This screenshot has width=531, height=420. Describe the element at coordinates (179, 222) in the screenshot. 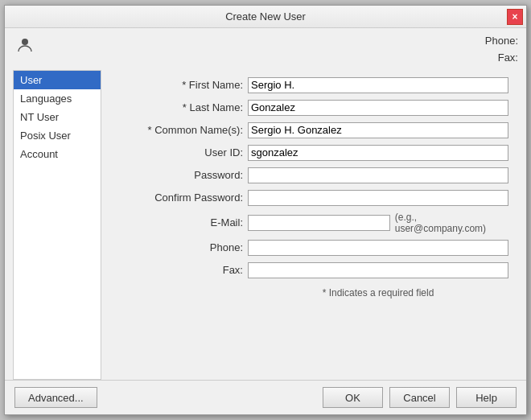

I see `email-label: E-Mail:` at that location.